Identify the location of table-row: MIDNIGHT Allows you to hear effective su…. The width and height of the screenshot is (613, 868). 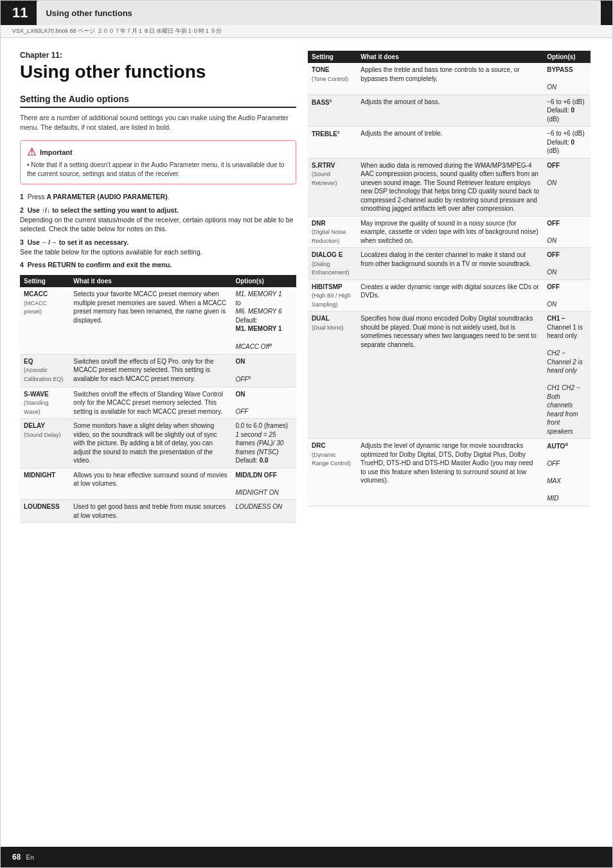
(158, 484).